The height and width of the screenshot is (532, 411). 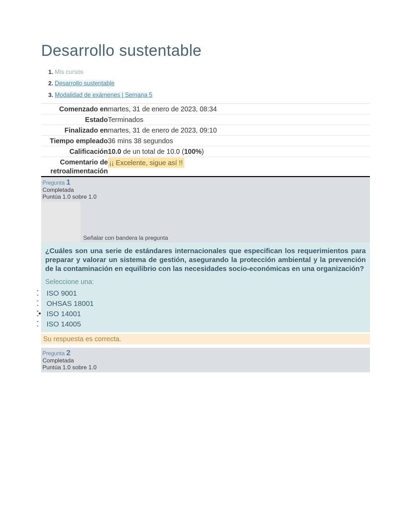 What do you see at coordinates (75, 120) in the screenshot?
I see `state-label: Estado` at bounding box center [75, 120].